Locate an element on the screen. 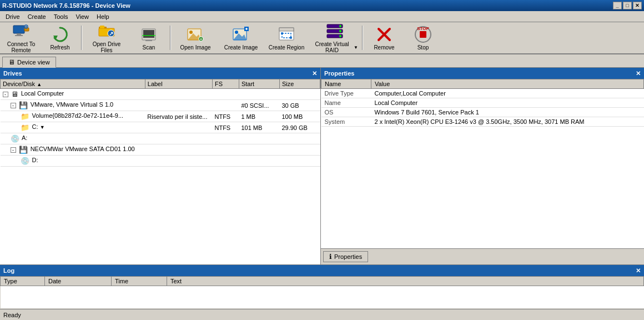 Image resolution: width=644 pixels, height=320 pixels. expander-local-computer: - is located at coordinates (6, 94).